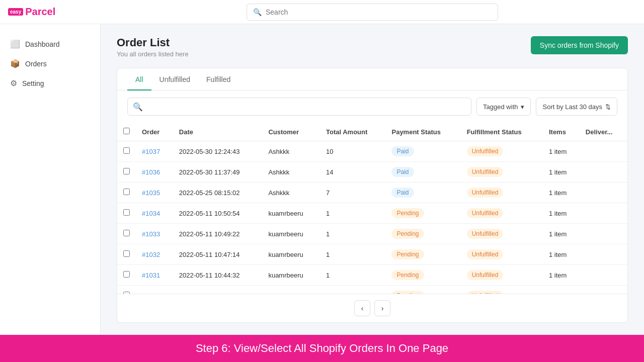 The image size is (644, 362). Describe the element at coordinates (299, 107) in the screenshot. I see `order-search-wrap: 🔍` at that location.